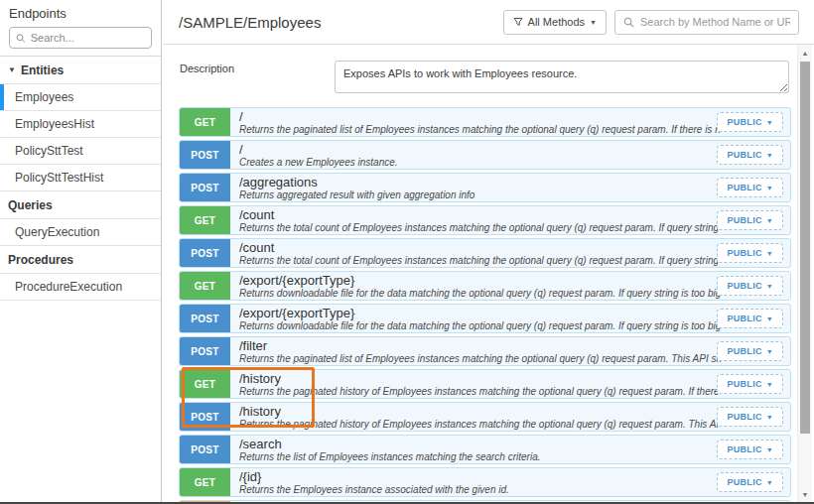  What do you see at coordinates (80, 300) in the screenshot?
I see `sidebar-divider` at bounding box center [80, 300].